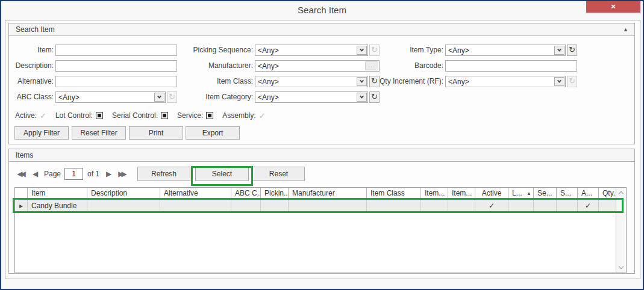 This screenshot has height=290, width=644. I want to click on column-header-item-class: Item Class, so click(394, 193).